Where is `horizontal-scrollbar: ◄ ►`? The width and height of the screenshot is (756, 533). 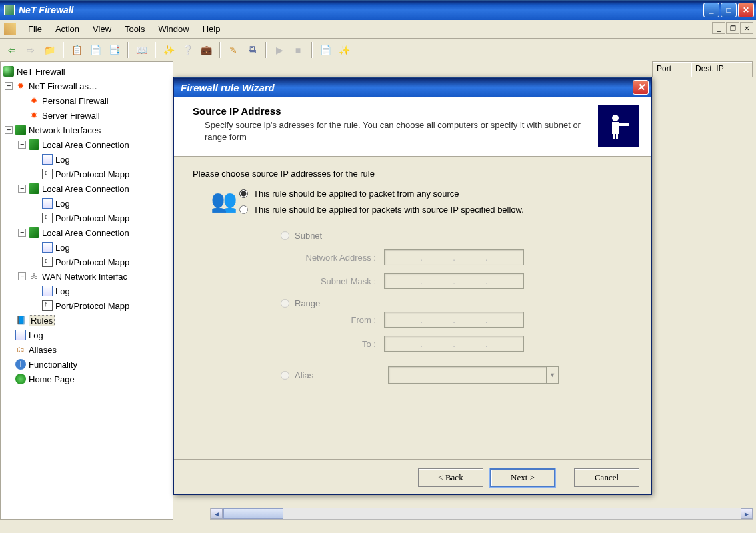 horizontal-scrollbar: ◄ ► is located at coordinates (481, 514).